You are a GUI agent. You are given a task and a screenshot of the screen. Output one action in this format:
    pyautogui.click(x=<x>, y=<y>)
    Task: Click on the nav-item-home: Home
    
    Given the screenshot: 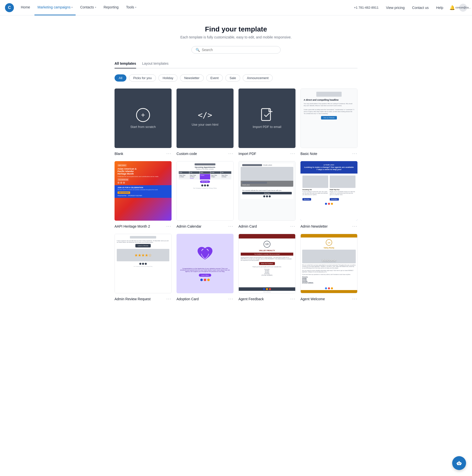 What is the action you would take?
    pyautogui.click(x=25, y=8)
    